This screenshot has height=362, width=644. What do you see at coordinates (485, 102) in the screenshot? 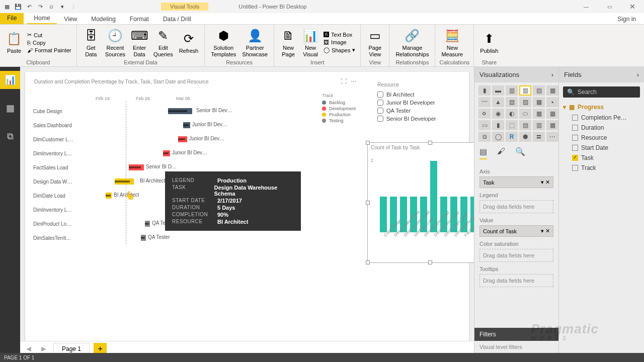
I see `vis-type: 〰` at bounding box center [485, 102].